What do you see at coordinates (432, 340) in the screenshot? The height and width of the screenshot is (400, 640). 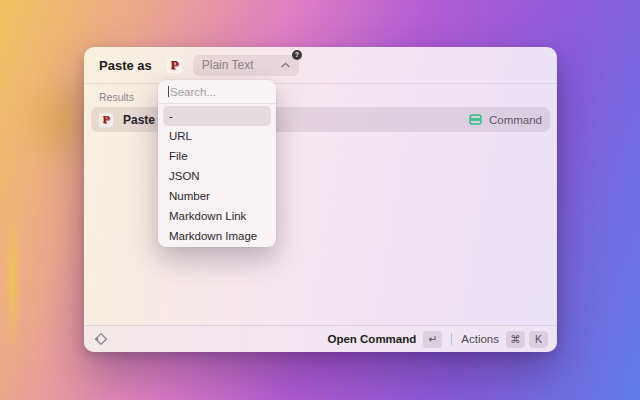 I see `return-key-badge: ↵` at bounding box center [432, 340].